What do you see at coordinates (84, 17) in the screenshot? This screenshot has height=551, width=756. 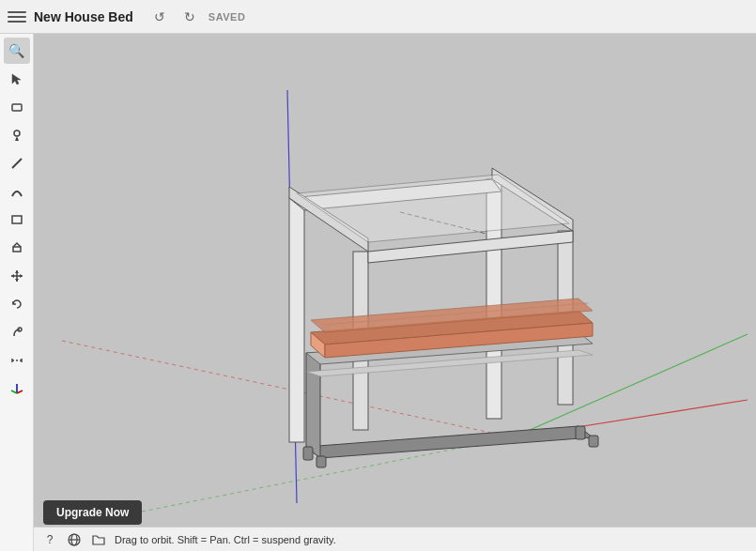 I see `app-title: New House Bed` at bounding box center [84, 17].